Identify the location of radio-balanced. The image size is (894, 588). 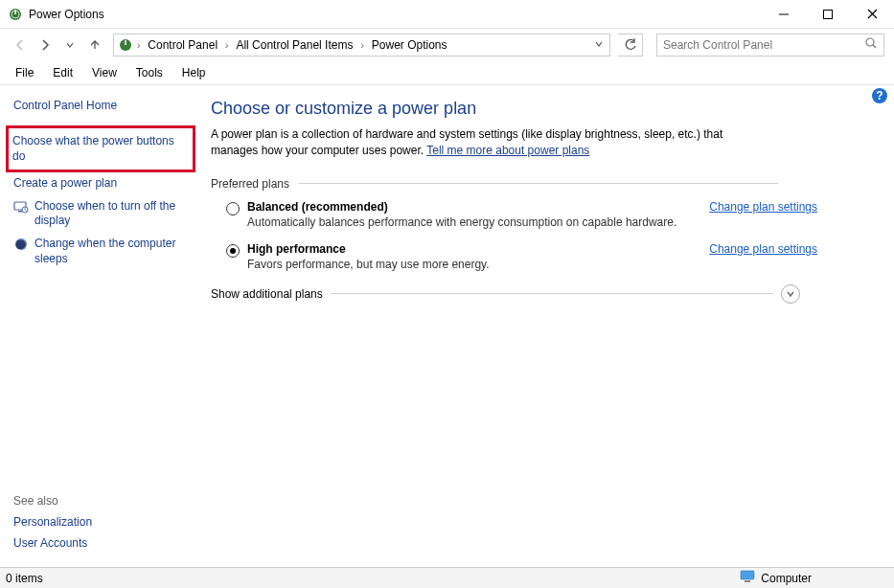
(233, 209).